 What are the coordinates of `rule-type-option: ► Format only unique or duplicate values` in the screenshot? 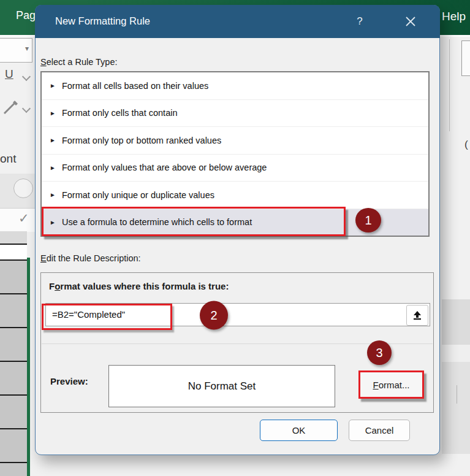 It's located at (235, 195).